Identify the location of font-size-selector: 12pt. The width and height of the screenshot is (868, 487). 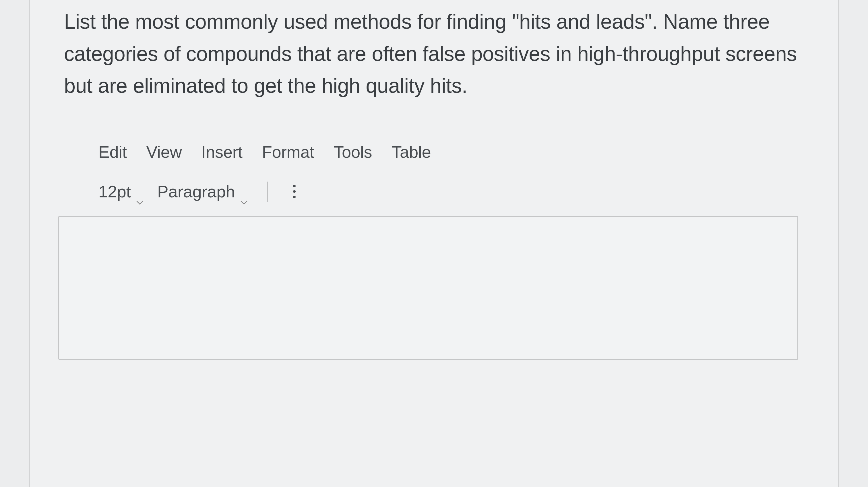
(121, 192).